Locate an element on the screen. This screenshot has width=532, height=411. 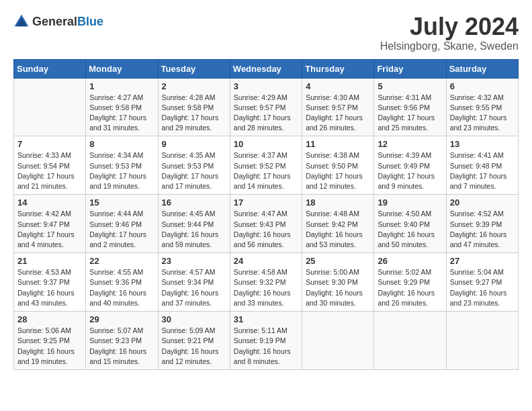
calendar-cell: 29Sunrise: 5:07 AM Sunset: 9:23 PM Dayli… is located at coordinates (122, 341).